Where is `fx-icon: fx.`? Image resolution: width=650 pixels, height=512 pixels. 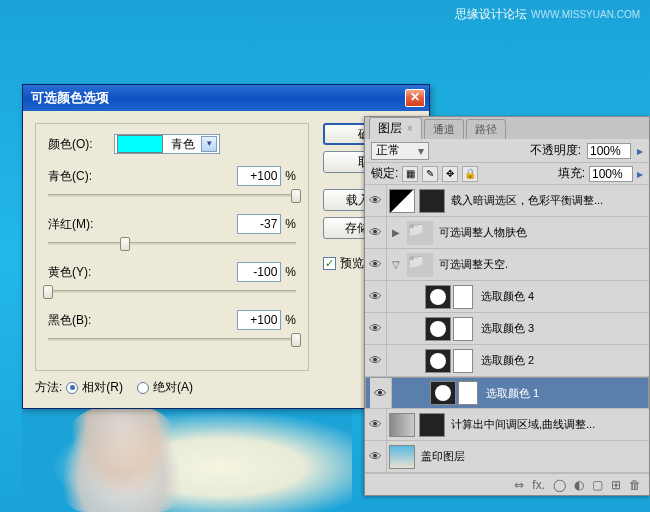 fx-icon: fx. is located at coordinates (538, 485).